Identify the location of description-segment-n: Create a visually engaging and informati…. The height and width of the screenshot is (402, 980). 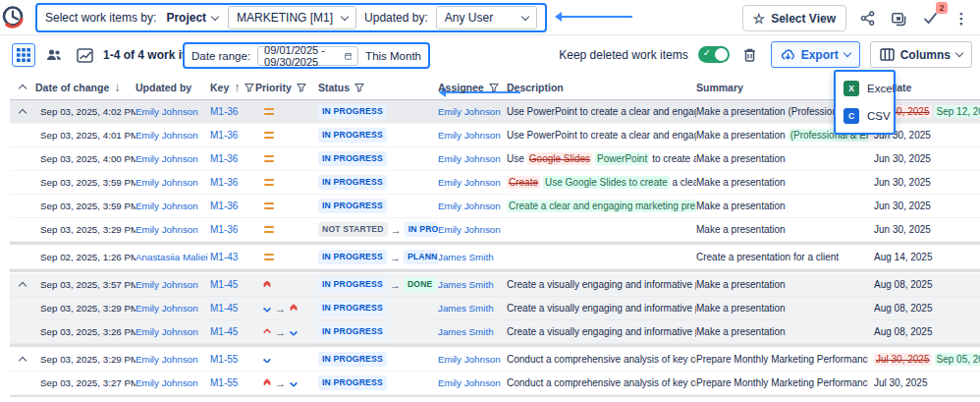
(601, 332).